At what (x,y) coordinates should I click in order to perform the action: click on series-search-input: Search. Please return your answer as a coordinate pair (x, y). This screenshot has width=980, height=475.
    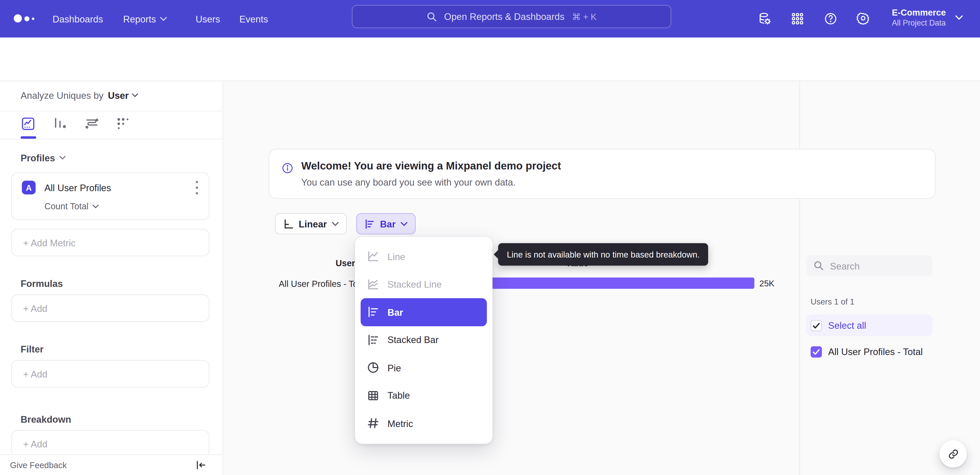
    Looking at the image, I should click on (869, 266).